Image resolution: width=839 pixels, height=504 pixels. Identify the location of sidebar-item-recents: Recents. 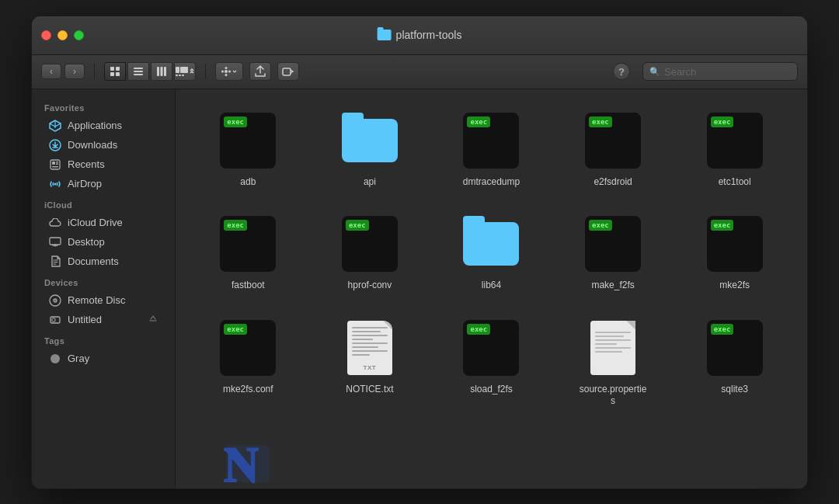
(103, 165).